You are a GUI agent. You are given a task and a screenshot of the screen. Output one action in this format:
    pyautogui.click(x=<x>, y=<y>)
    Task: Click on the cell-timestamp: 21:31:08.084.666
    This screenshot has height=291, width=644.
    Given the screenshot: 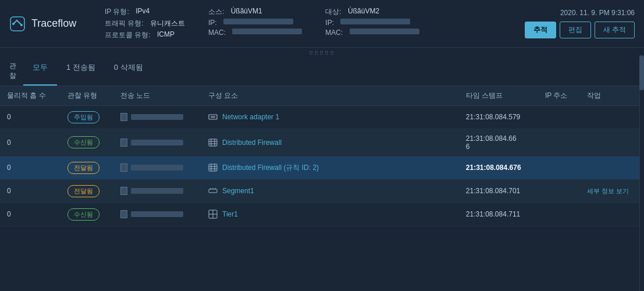 What is the action you would take?
    pyautogui.click(x=499, y=142)
    